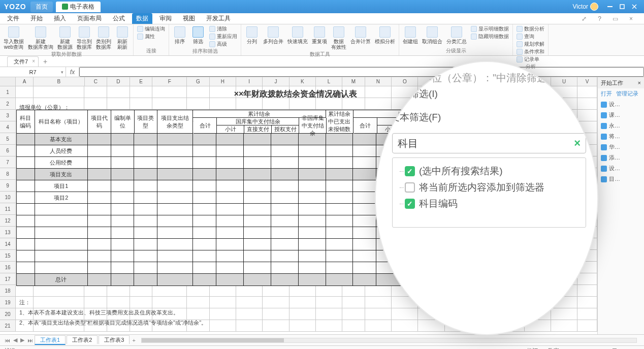 This screenshot has width=644, height=349. I want to click on ribbon-close-icon: ×, so click(631, 19).